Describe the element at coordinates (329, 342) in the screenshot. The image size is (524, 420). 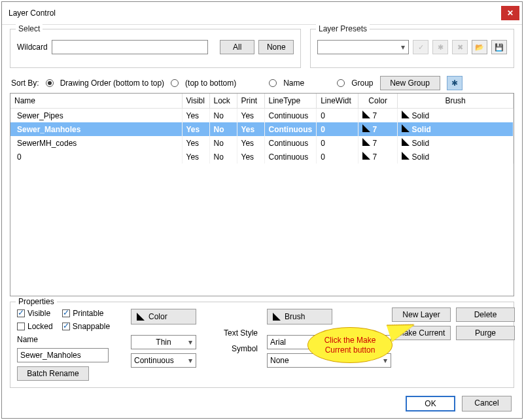
I see `textstyle-select: Arial` at that location.